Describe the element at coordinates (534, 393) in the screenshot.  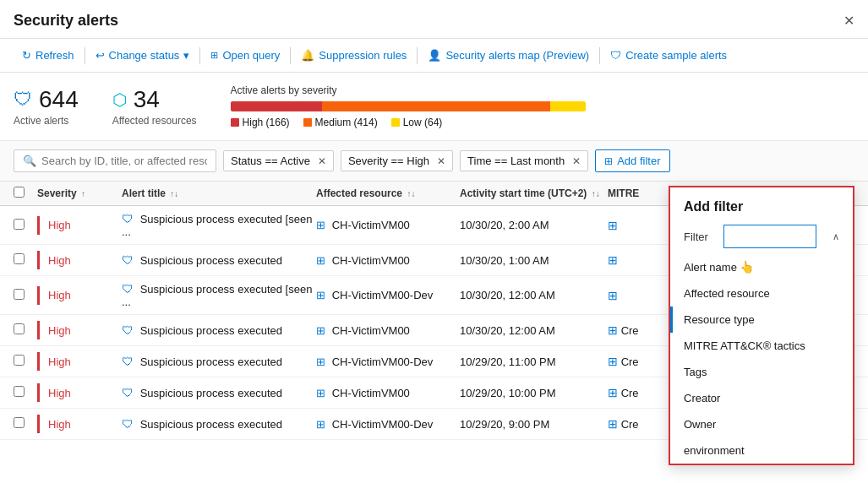
I see `time-cell: 10/29/20, 10:00 PM` at that location.